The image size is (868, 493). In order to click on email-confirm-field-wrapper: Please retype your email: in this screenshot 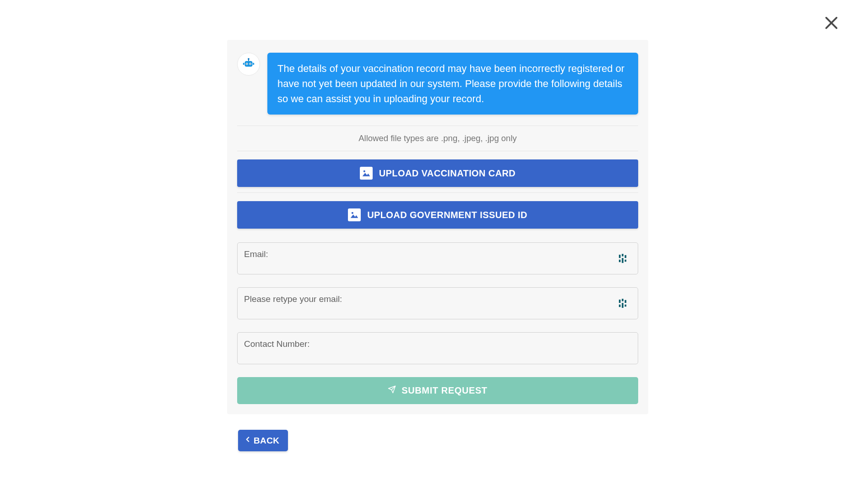, I will do `click(438, 303)`.